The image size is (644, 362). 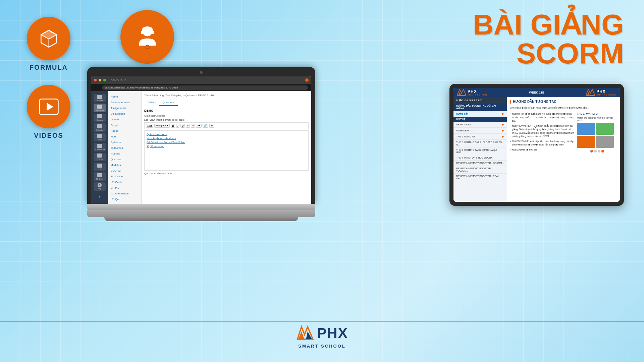 I want to click on nav-account: Account, so click(x=100, y=98).